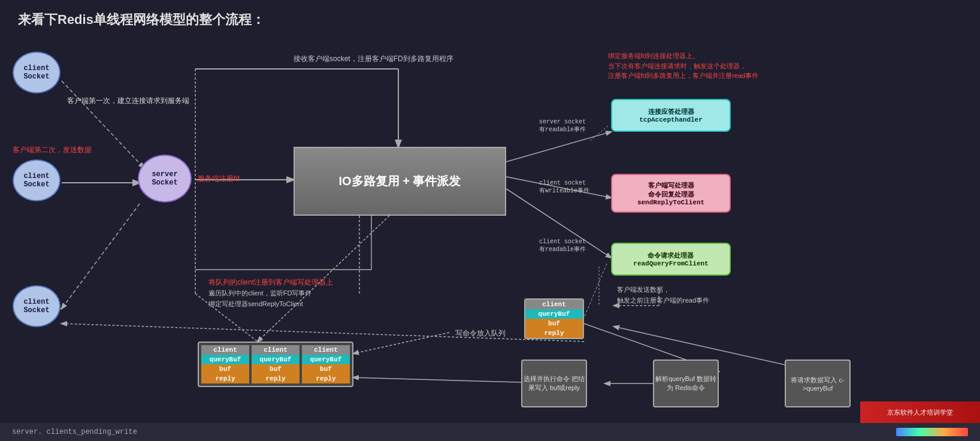  Describe the element at coordinates (374, 59) in the screenshot. I see `top-center-label: 接收客户端socket，注册客户端FD到多路复用程序` at that location.